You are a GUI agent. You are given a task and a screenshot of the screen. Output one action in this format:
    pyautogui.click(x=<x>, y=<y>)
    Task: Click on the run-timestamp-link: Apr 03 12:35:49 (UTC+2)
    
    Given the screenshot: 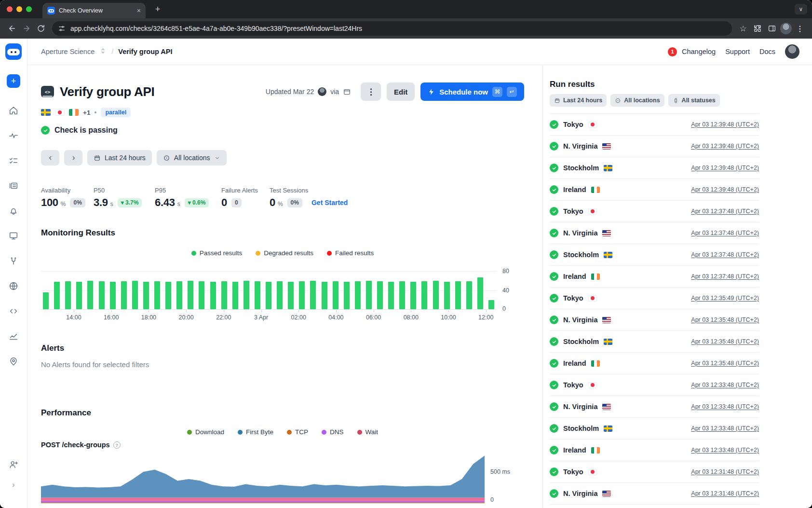 What is the action you would take?
    pyautogui.click(x=725, y=298)
    